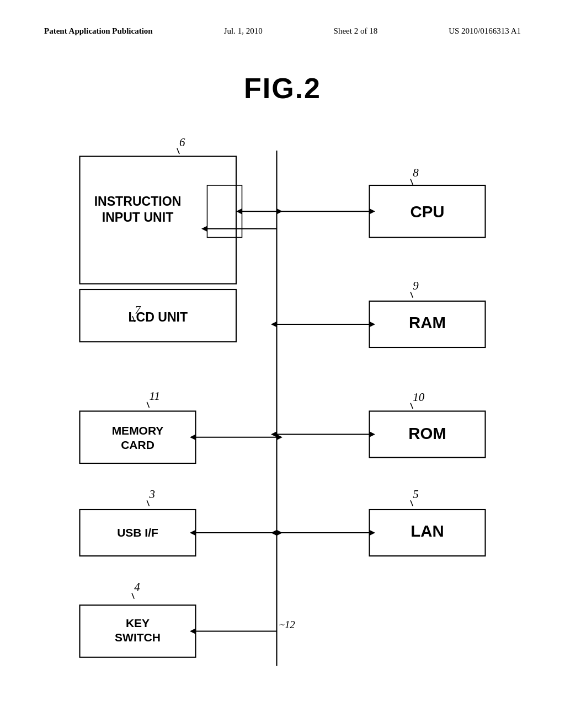  What do you see at coordinates (427, 212) in the screenshot?
I see `svg-text: CPU` at bounding box center [427, 212].